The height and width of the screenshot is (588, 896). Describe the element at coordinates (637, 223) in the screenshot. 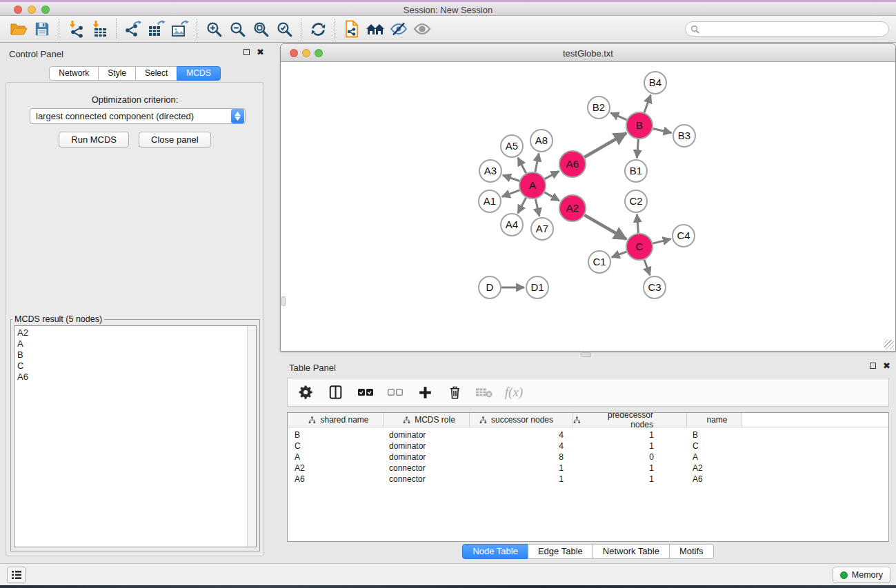

I see `graph-edge-C-C2` at that location.